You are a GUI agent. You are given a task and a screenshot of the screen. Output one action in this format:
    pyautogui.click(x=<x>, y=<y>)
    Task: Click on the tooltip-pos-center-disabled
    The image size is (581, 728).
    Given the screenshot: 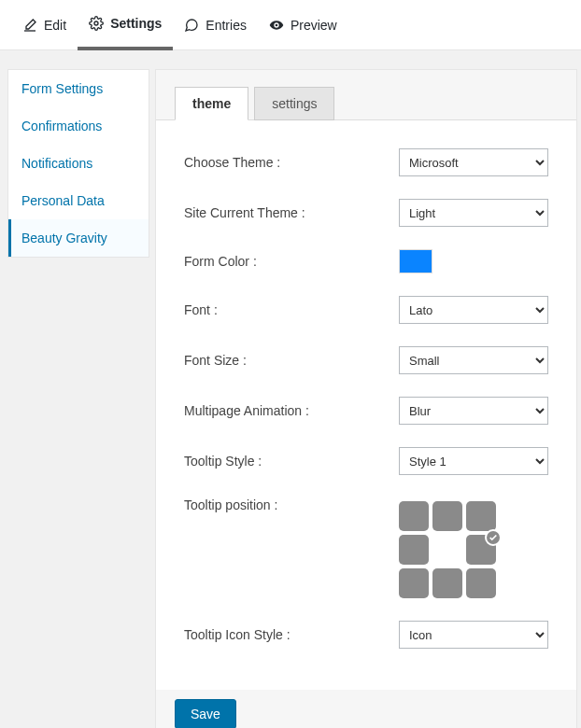 What is the action you would take?
    pyautogui.click(x=447, y=550)
    